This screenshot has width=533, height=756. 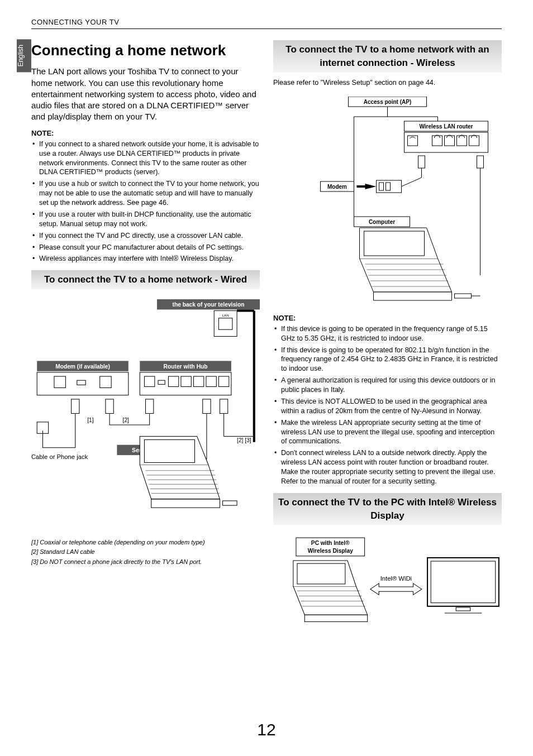 I want to click on svg-text: [2] [3], so click(x=244, y=440).